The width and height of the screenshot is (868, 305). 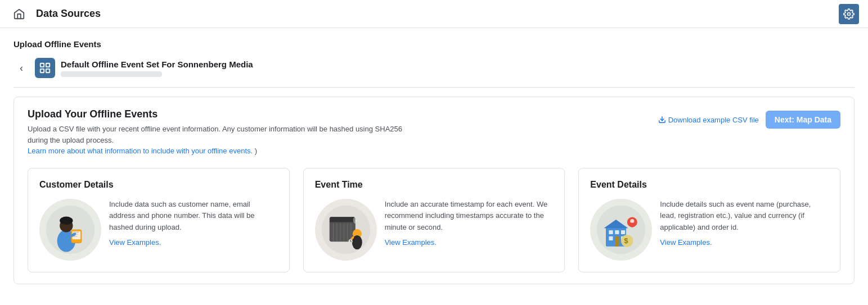 I want to click on column-text-event-time: Include an accurate timestamp for each e…, so click(x=469, y=224).